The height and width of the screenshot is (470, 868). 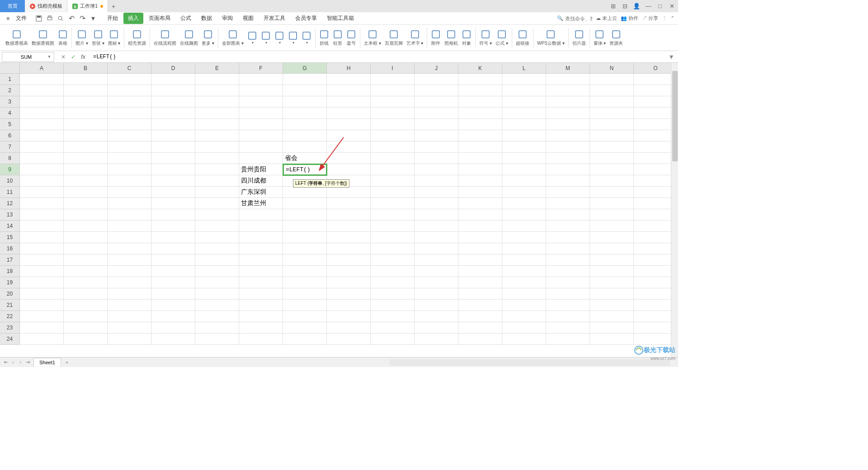 What do you see at coordinates (612, 283) in the screenshot?
I see `cell-N19` at bounding box center [612, 283].